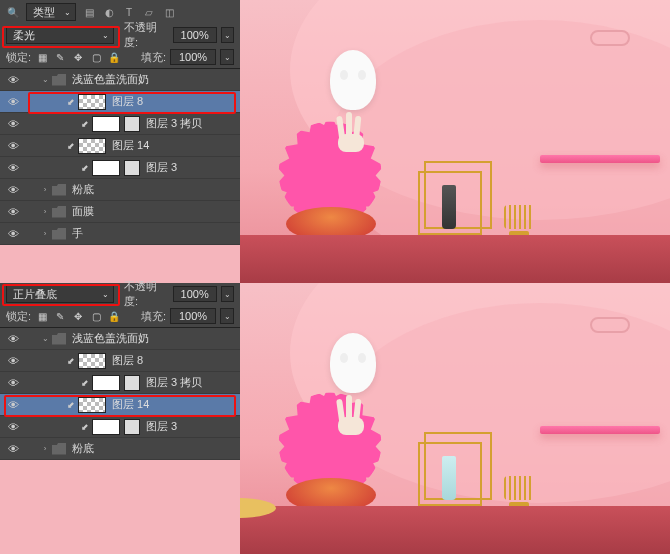 The width and height of the screenshot is (670, 554). What do you see at coordinates (455, 530) in the screenshot?
I see `stage-floor` at bounding box center [455, 530].